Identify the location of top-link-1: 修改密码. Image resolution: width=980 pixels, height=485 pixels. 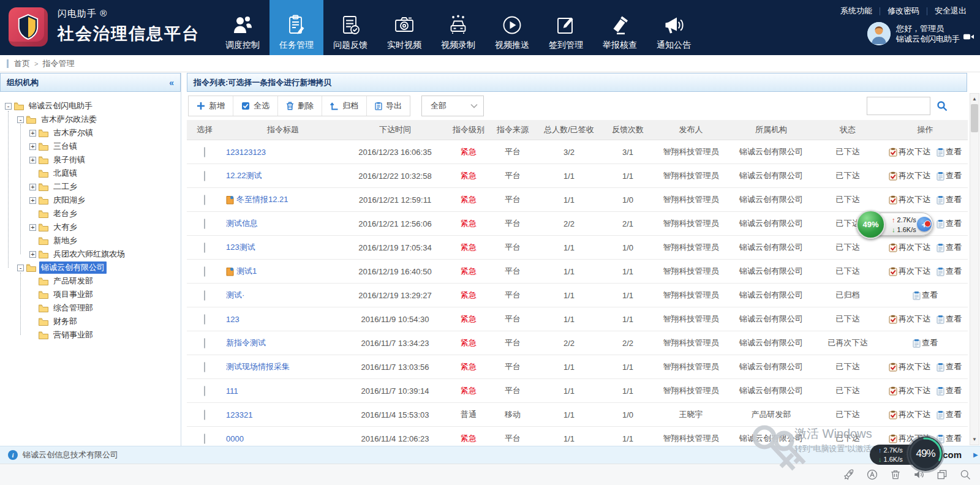
(903, 11).